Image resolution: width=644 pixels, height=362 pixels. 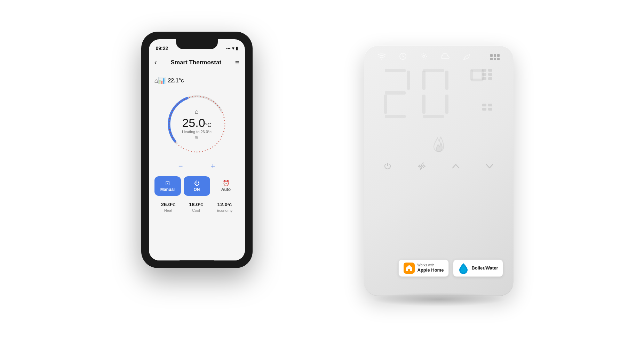 What do you see at coordinates (197, 137) in the screenshot?
I see `flame-icon: ≋` at bounding box center [197, 137].